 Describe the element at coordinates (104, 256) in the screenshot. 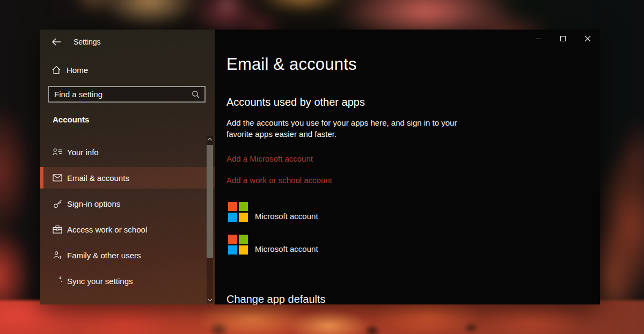

I see `sidebar-item-label: Family & other users` at that location.